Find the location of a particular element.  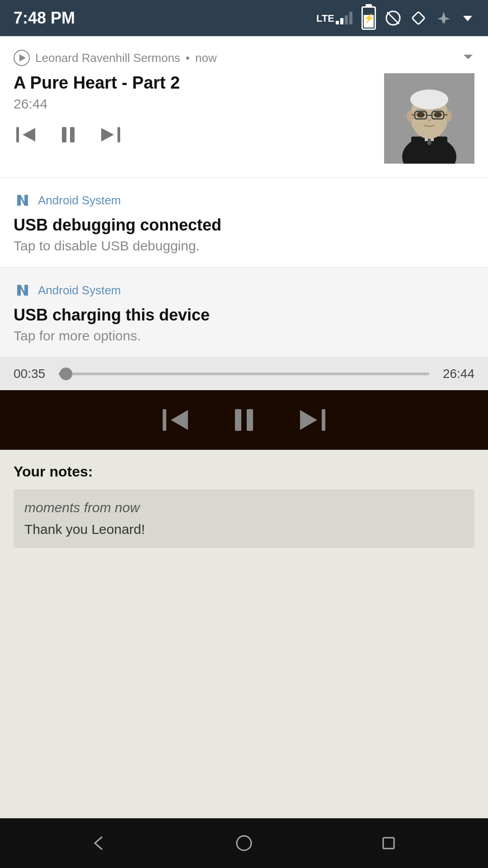

notif-header: Leonard Ravenhill Sermons • now is located at coordinates (244, 58).